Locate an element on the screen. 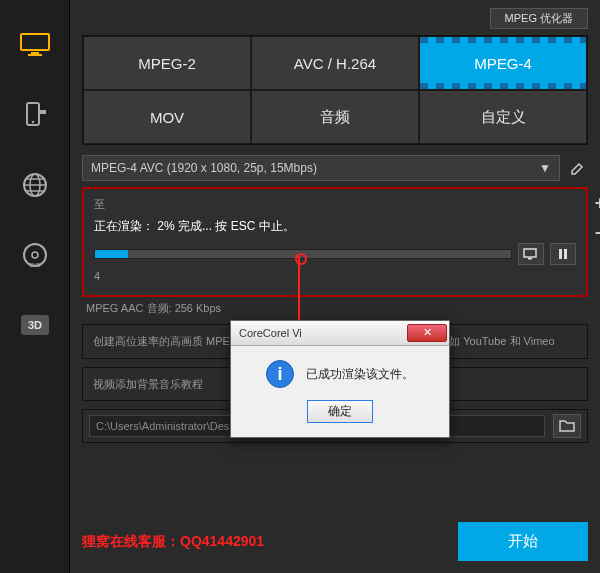  dialog-close-button: ✕ is located at coordinates (427, 333).